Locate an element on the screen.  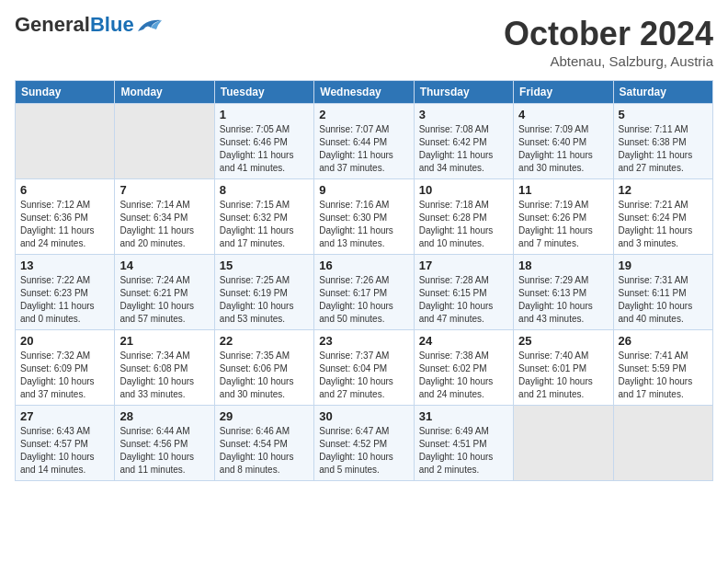
day-info: Sunrise: 7:29 AM Sunset: 6:13 PM Dayligh… is located at coordinates (563, 300).